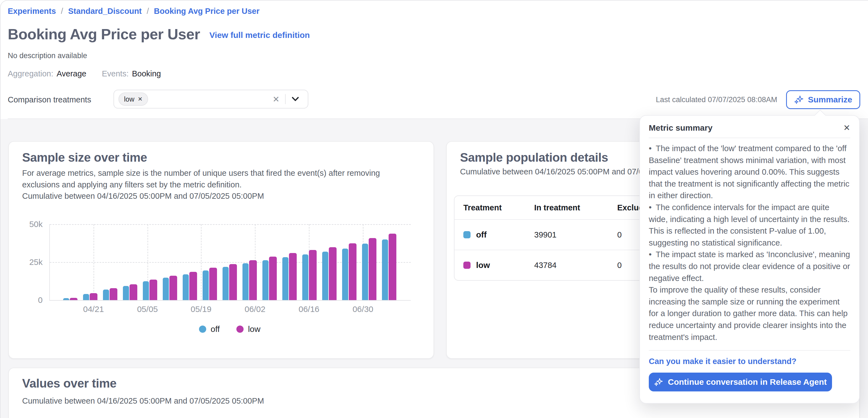  What do you see at coordinates (309, 309) in the screenshot?
I see `x-axis-tick-label: 06/16` at bounding box center [309, 309].